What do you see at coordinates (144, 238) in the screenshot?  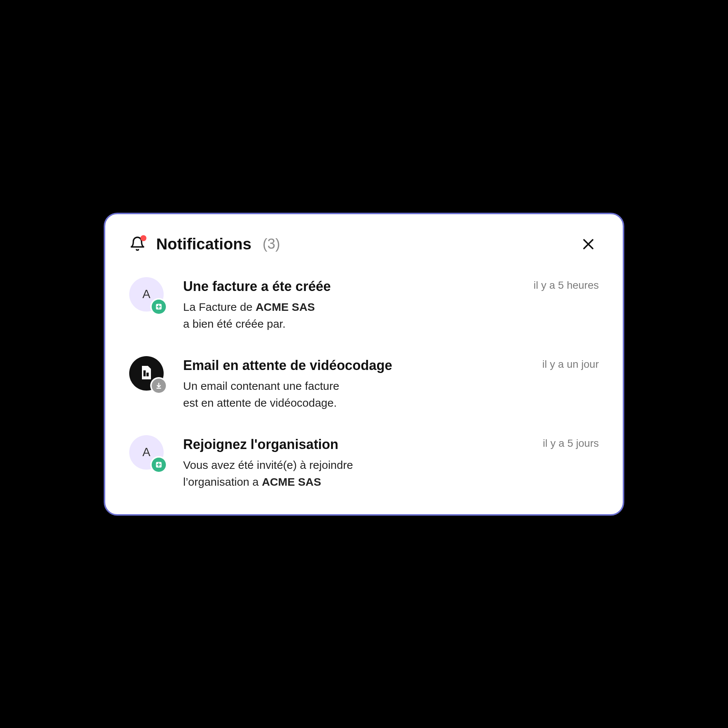 I see `notification-dot-icon` at bounding box center [144, 238].